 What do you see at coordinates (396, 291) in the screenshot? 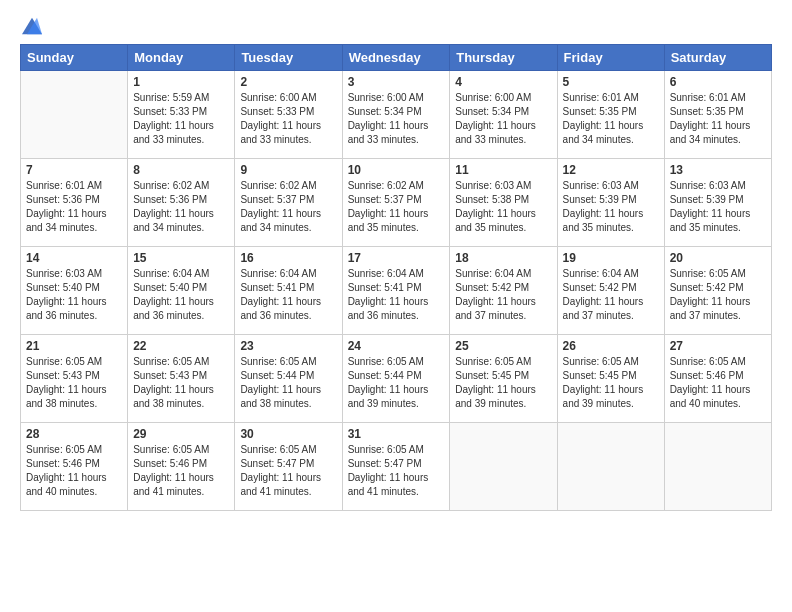
I see `calendar-week-row: 14Sunrise: 6:03 AMSunset: 5:40 PMDayligh…` at bounding box center [396, 291].